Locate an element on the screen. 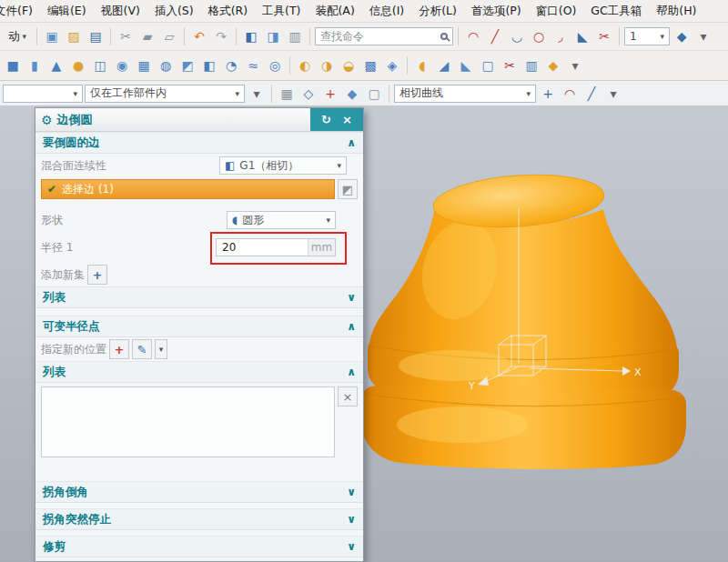  boss-icon: ◉ is located at coordinates (122, 65).